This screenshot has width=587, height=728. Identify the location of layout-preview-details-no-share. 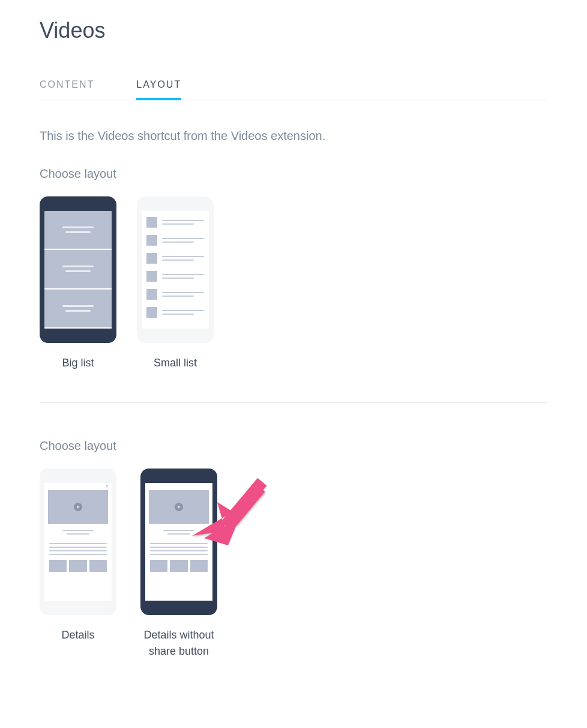
(179, 542).